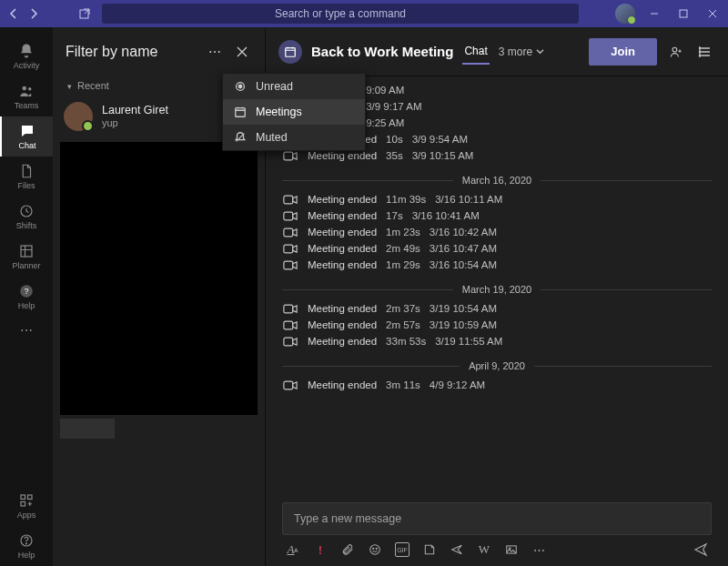  I want to click on search-bar: Search or type a command, so click(340, 14).